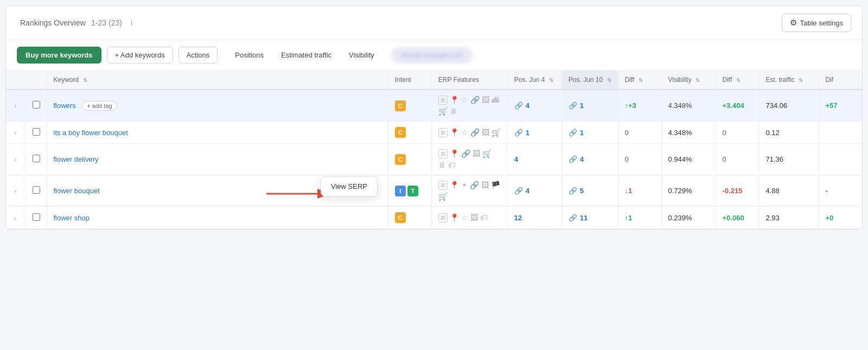 The height and width of the screenshot is (350, 868). I want to click on keyword-cell: flowers + add tag, so click(217, 105).